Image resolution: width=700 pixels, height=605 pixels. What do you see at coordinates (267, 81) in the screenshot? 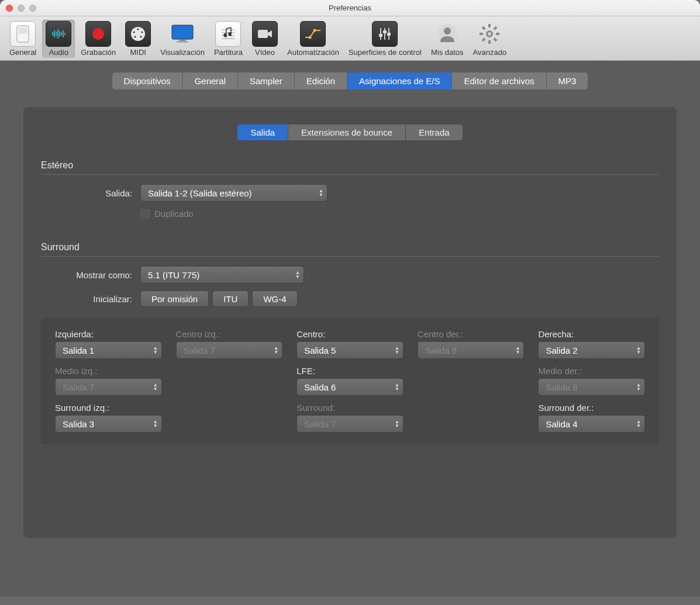
I see `tab-sampler: Sampler` at bounding box center [267, 81].